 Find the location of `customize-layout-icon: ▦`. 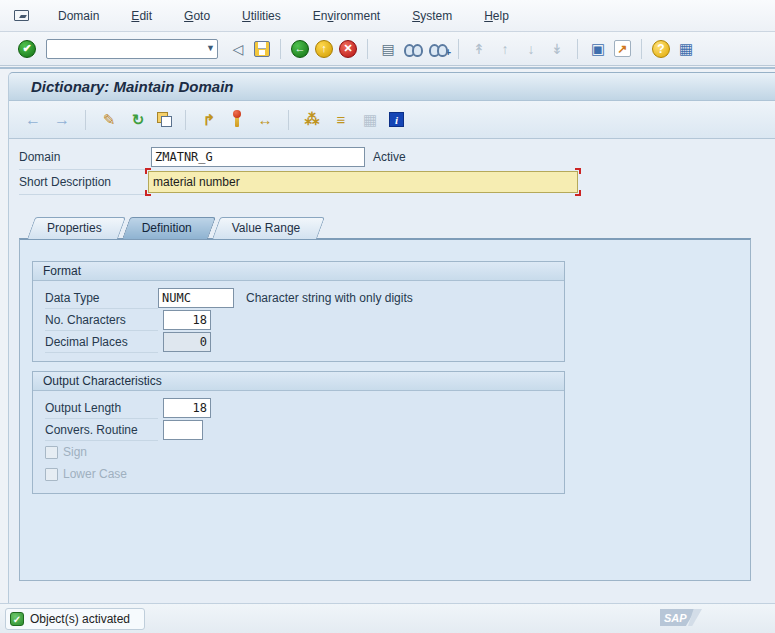

customize-layout-icon: ▦ is located at coordinates (686, 49).